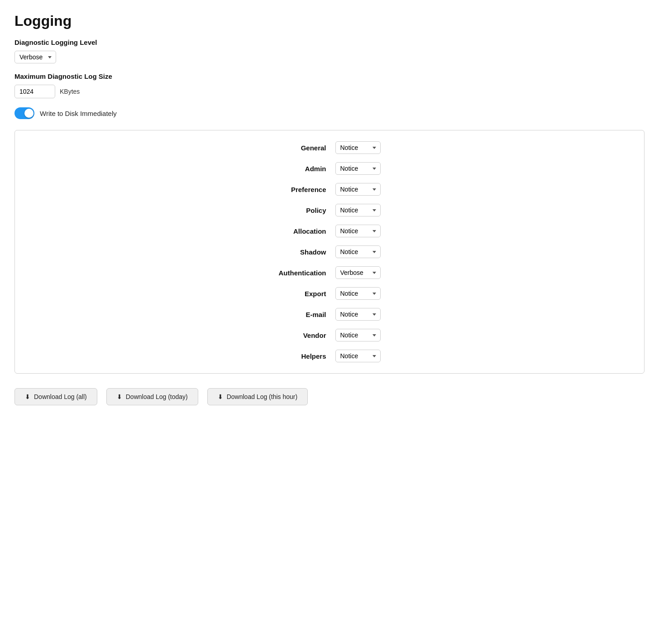  I want to click on log-level-name-export: Export, so click(302, 293).